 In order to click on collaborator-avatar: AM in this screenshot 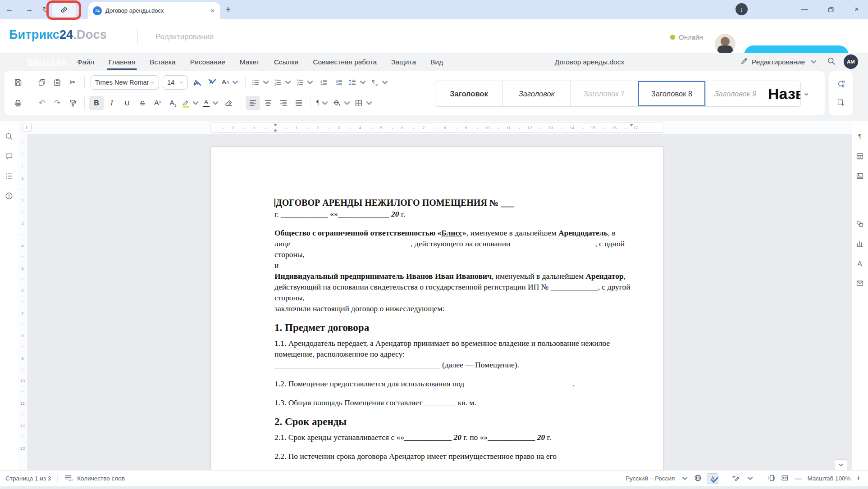, I will do `click(851, 62)`.